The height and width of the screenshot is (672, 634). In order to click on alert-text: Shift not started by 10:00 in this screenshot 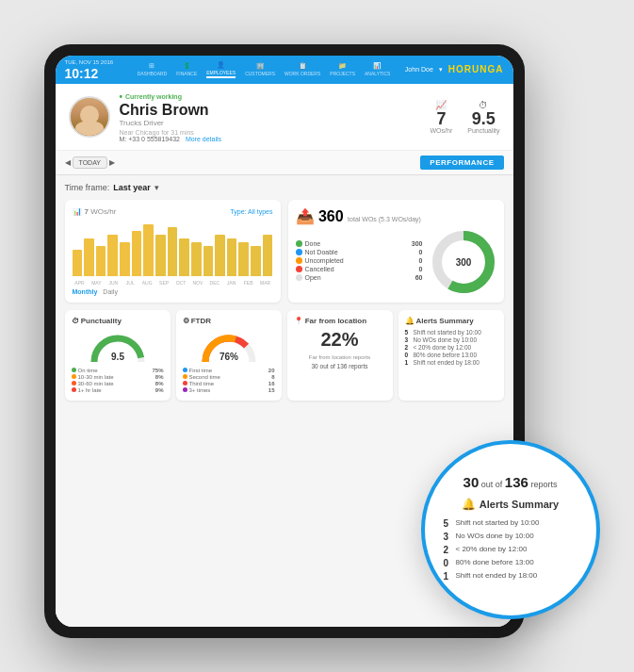, I will do `click(447, 332)`.